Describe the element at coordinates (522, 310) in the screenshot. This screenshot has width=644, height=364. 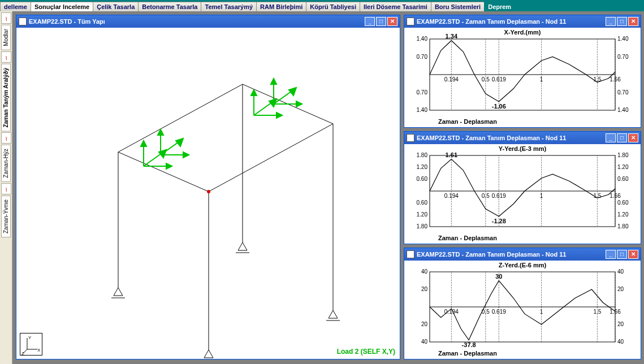
I see `chart-z-canvas: 0.1940.50.61911.51.66404020202020404030-…` at that location.